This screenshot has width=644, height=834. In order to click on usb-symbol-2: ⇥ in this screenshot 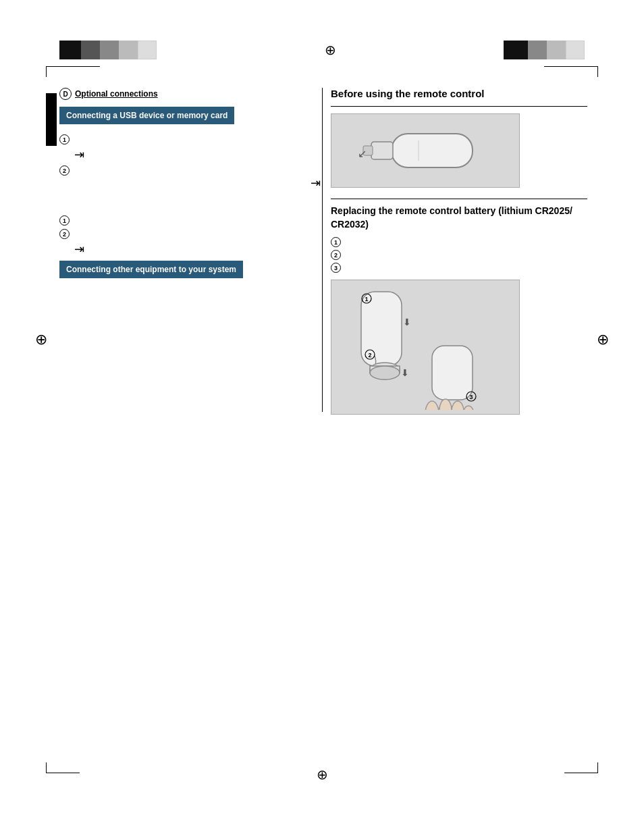, I will do `click(185, 249)`.